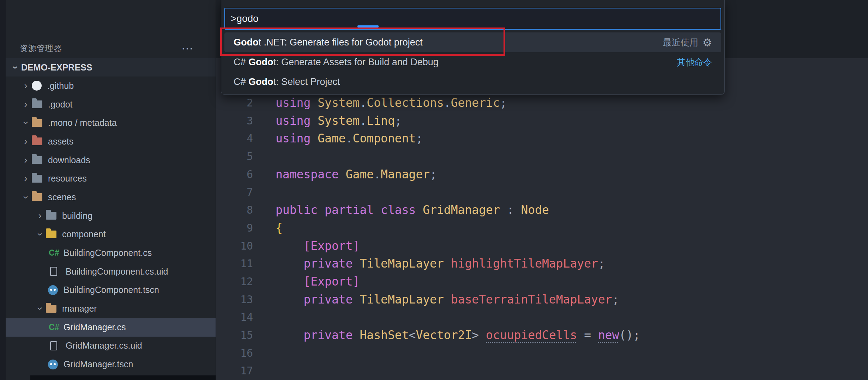 Image resolution: width=868 pixels, height=380 pixels. I want to click on tree-item-buildingcomponent.cs: C#BuildingComponent.cs, so click(108, 253).